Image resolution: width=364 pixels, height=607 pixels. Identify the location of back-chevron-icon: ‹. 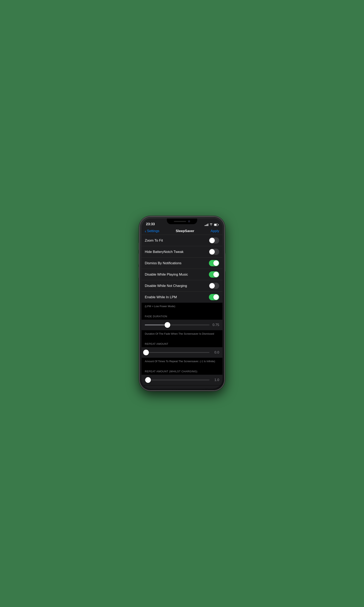
(145, 231).